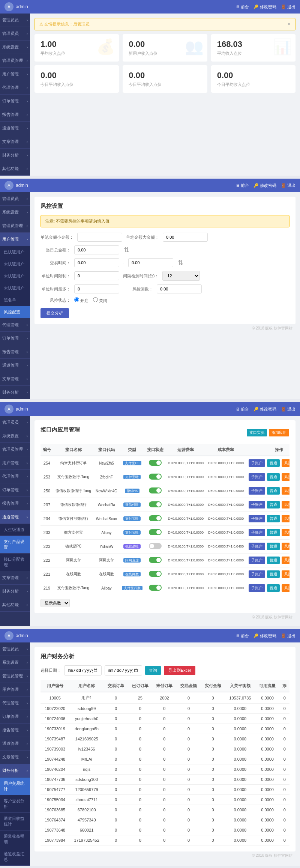 This screenshot has height=868, width=300. What do you see at coordinates (100, 300) in the screenshot?
I see `status-off-radio: 关闭` at bounding box center [100, 300].